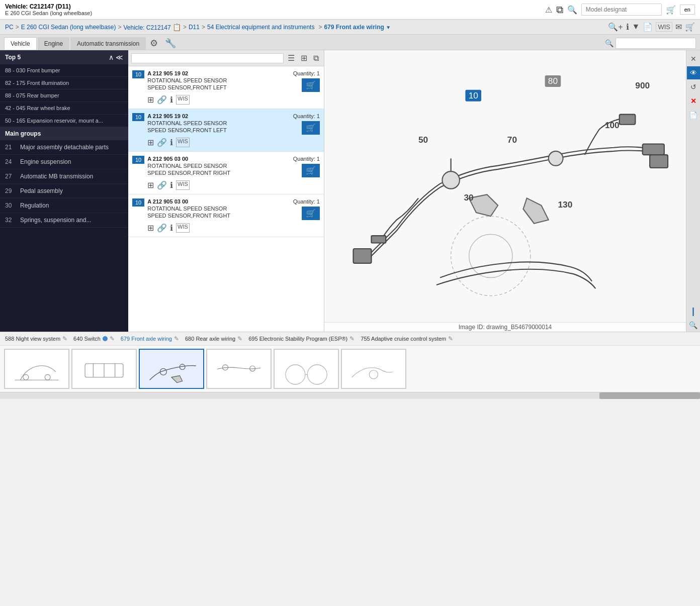 The image size is (700, 606). Describe the element at coordinates (560, 10) in the screenshot. I see `copy-icon: ⧉` at that location.